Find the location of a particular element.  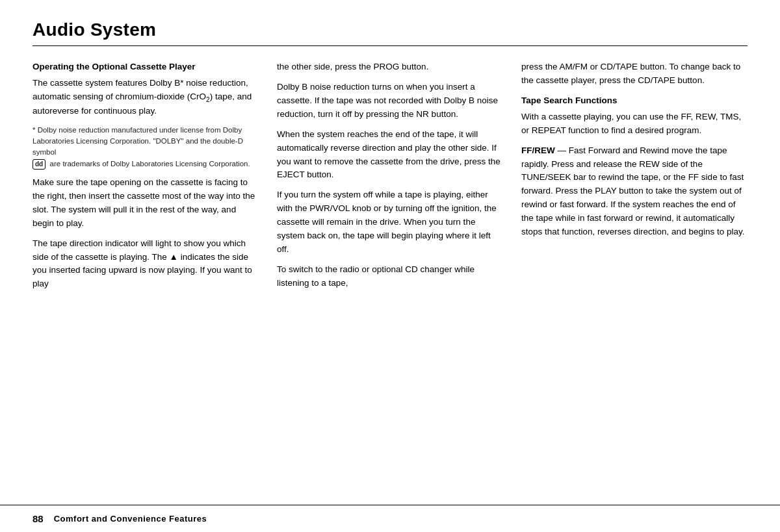

col1-footnote: * Dolby noise reduction manufactured und… is located at coordinates (146, 147).